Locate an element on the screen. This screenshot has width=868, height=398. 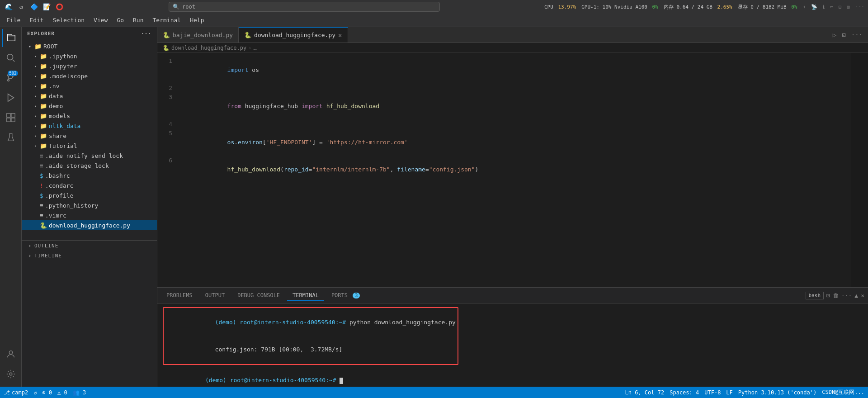
file-icon-bashrc: $ is located at coordinates (42, 175).